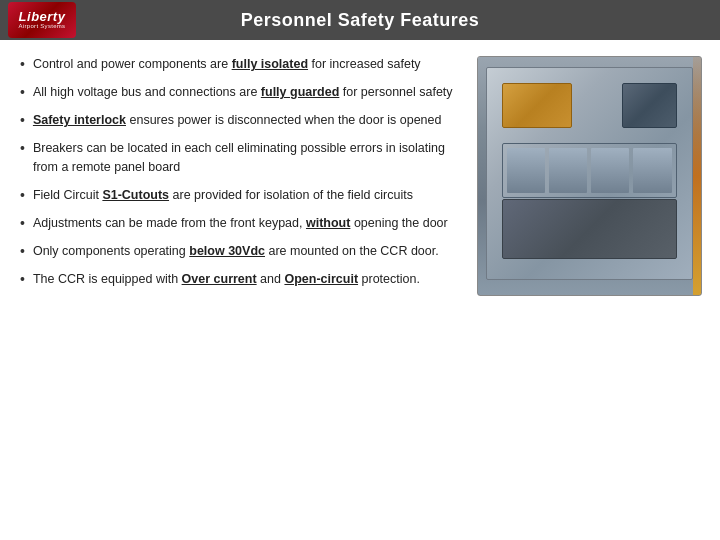 The width and height of the screenshot is (720, 540). What do you see at coordinates (239, 157) in the screenshot?
I see `list-item: • Breakers can be located in each cell e…` at bounding box center [239, 157].